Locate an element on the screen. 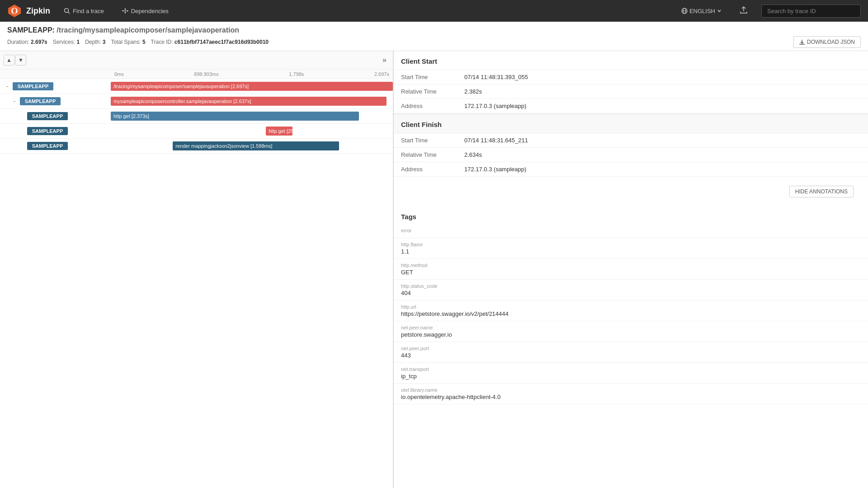  list-item: error is located at coordinates (631, 231).